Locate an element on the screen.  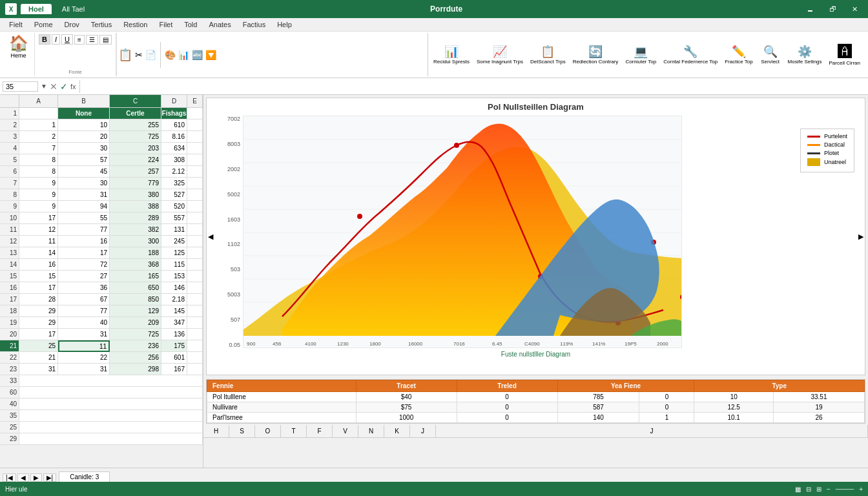
normal-view-icon: ▦ is located at coordinates (798, 490).